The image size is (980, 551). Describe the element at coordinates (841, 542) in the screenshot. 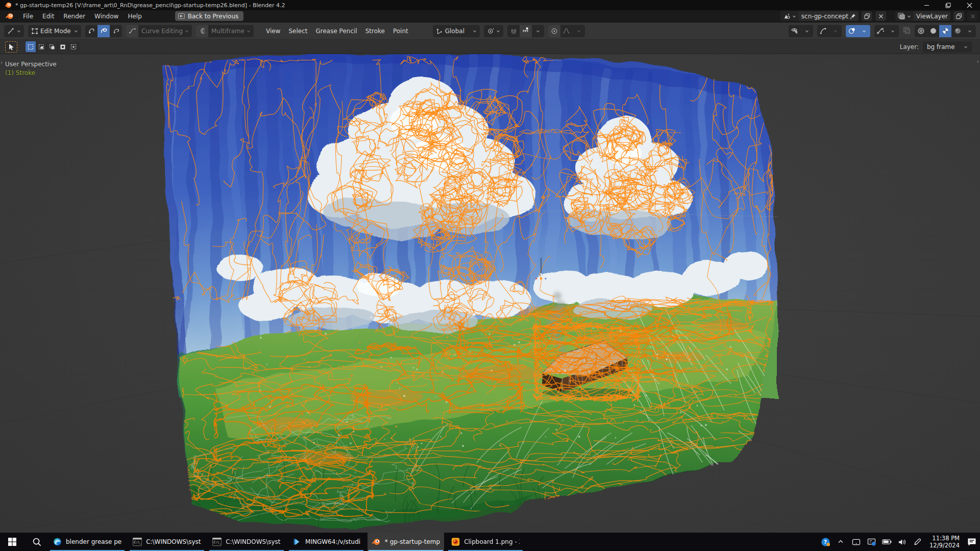

I see `tray-chevron-up-icon` at that location.